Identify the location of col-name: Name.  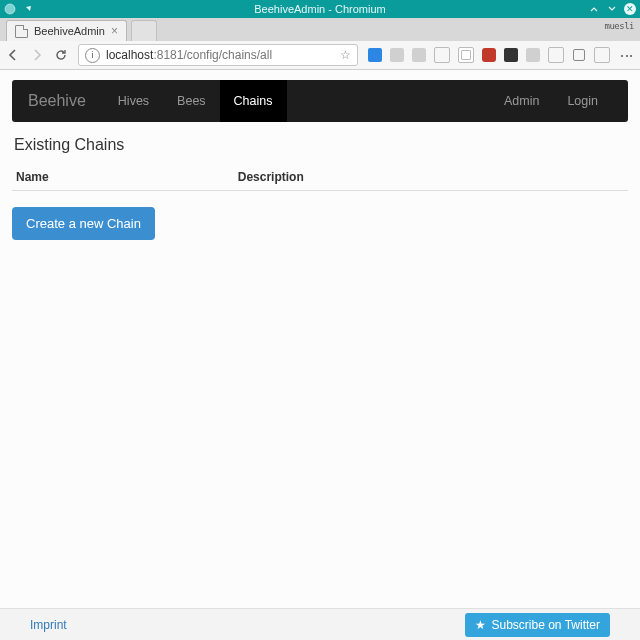
(123, 178).